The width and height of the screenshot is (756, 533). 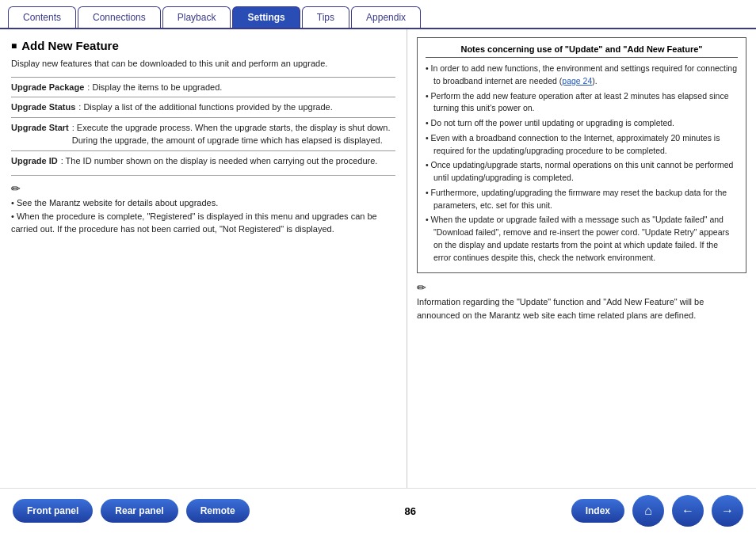 What do you see at coordinates (582, 309) in the screenshot?
I see `right-note-text: Information regarding the "Update" funct…` at bounding box center [582, 309].